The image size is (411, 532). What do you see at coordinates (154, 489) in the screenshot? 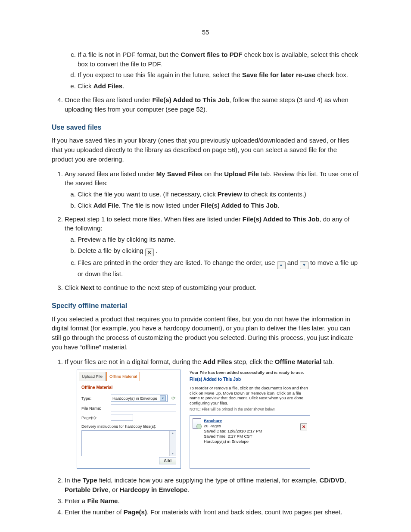
I see `bold: Hardcopy in Envelope` at bounding box center [154, 489].